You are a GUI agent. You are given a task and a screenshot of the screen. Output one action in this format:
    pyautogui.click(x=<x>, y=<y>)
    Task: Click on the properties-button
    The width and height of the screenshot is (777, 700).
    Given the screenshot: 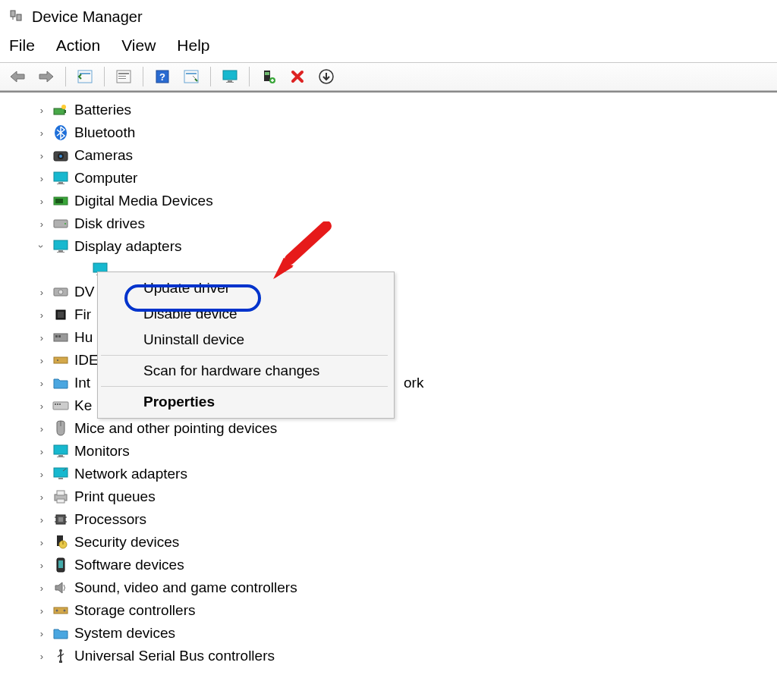 What is the action you would take?
    pyautogui.click(x=124, y=77)
    